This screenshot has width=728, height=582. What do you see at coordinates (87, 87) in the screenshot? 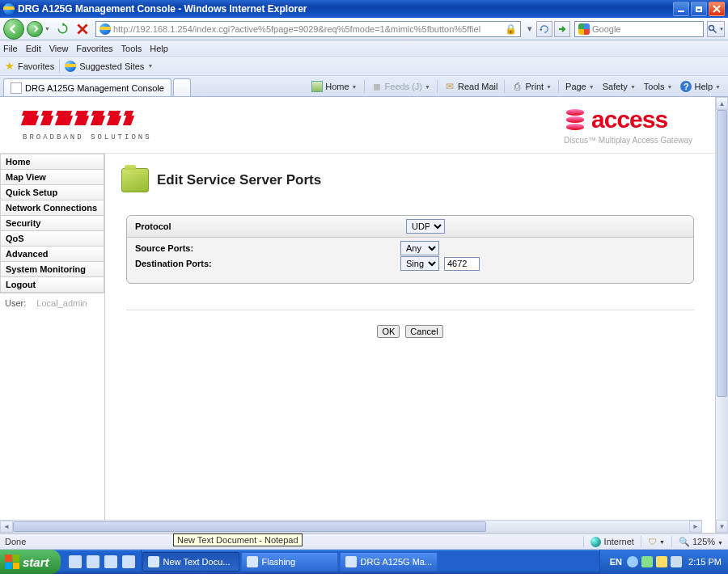
I see `tab-active: DRG A125G Management Console` at bounding box center [87, 87].